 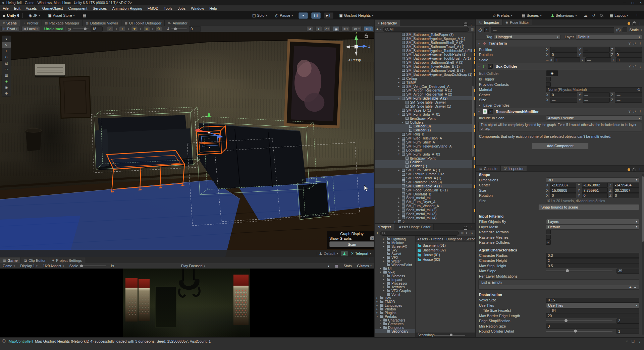 I want to click on tab-hierarchy: ≡ Hierarchy, so click(x=387, y=23).